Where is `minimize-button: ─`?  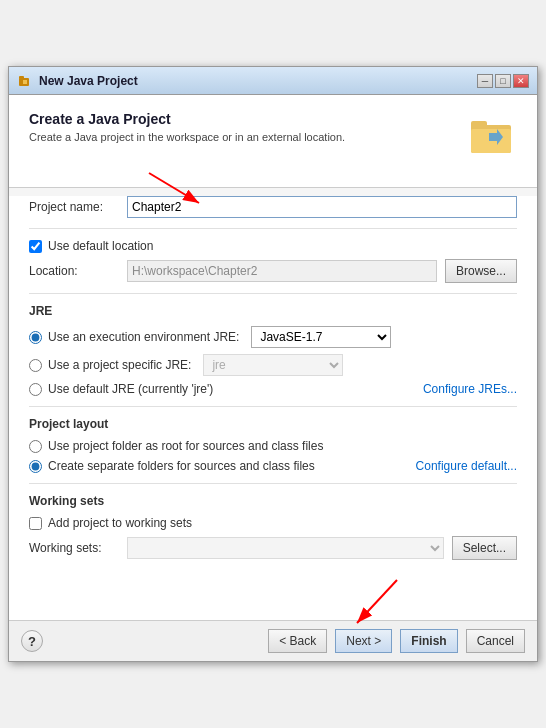 minimize-button: ─ is located at coordinates (485, 81).